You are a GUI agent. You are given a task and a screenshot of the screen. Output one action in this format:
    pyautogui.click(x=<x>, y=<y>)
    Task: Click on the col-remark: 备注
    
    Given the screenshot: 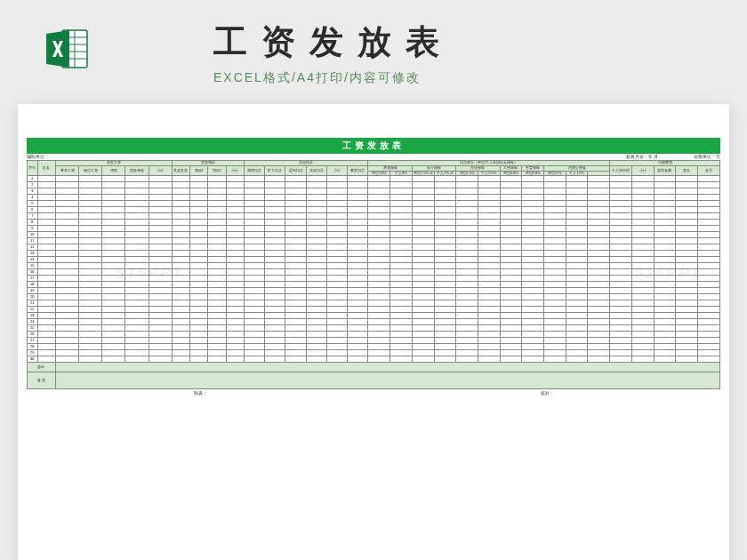 What is the action you would take?
    pyautogui.click(x=708, y=171)
    